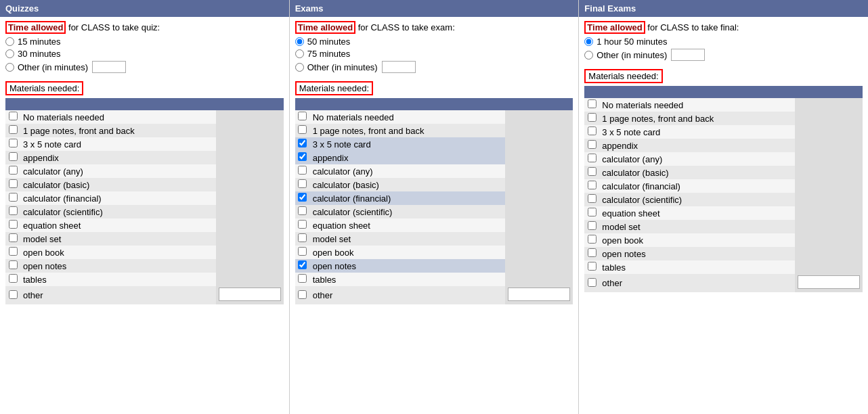 The image size is (868, 414). Describe the element at coordinates (118, 279) in the screenshot. I see `material-label-quizzes-12: tables` at that location.